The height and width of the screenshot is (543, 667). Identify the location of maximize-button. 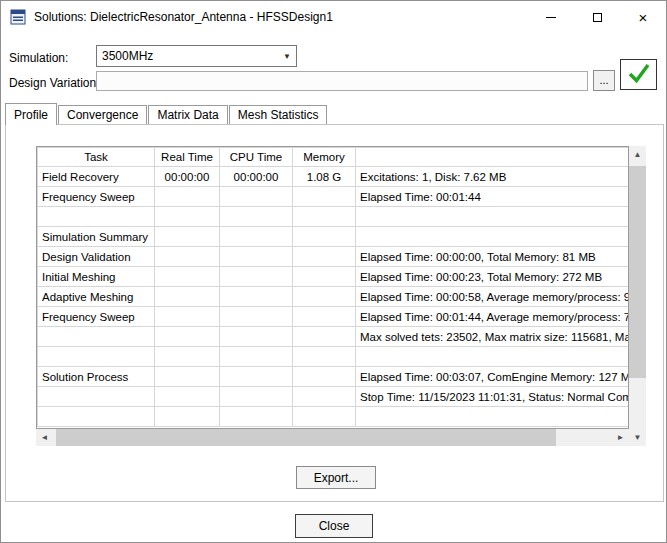
(597, 17).